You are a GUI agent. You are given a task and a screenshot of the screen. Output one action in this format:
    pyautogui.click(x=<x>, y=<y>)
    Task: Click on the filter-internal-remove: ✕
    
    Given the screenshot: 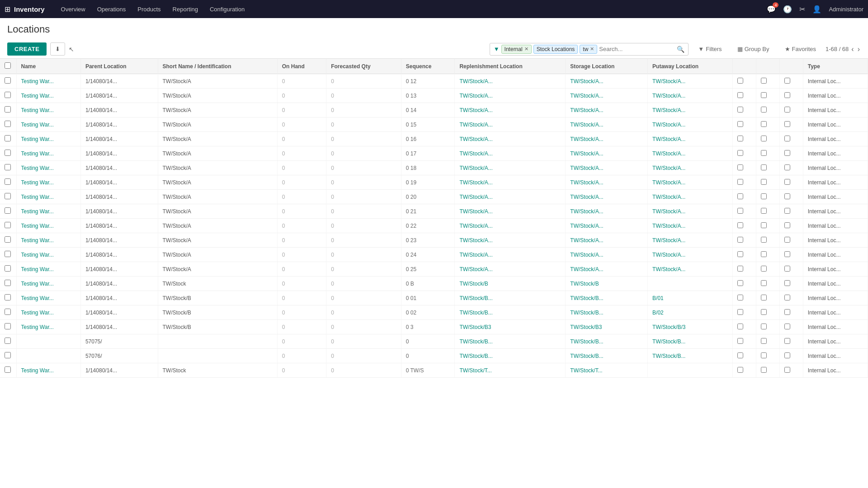 What is the action you would take?
    pyautogui.click(x=526, y=49)
    